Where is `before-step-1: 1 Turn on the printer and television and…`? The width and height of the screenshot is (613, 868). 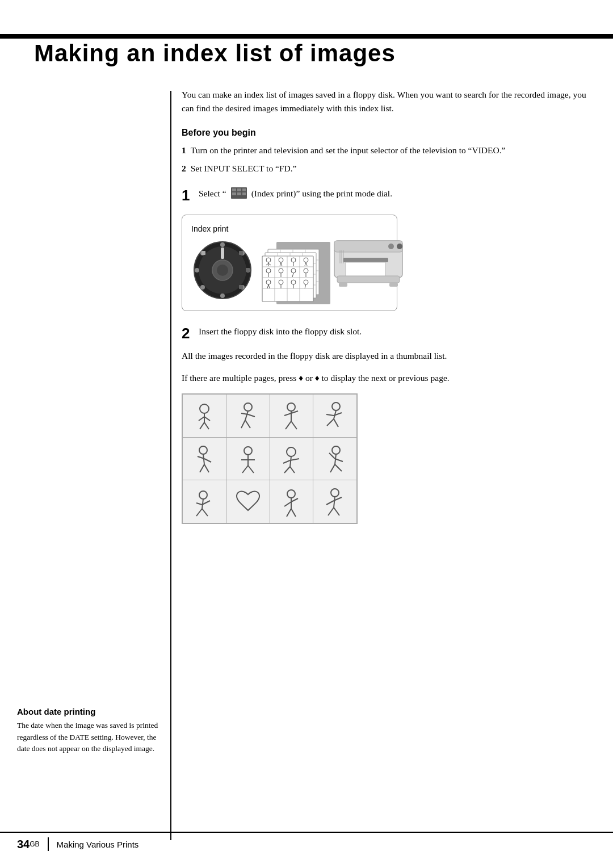
before-step-1: 1 Turn on the printer and television and… is located at coordinates (386, 150).